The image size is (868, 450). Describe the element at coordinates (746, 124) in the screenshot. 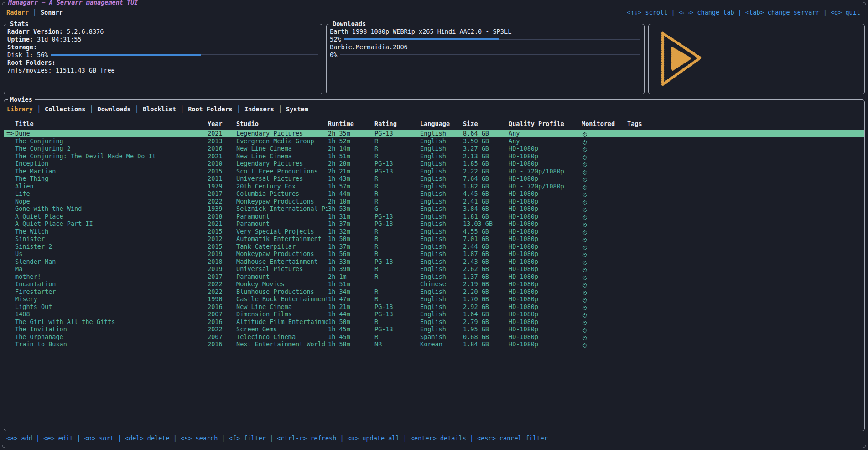

I see `column-header-tags: Tags` at that location.